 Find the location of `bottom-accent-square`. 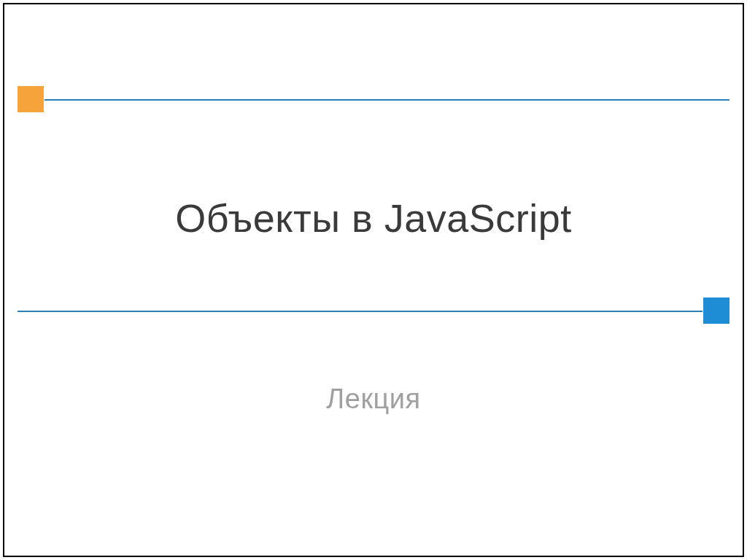

bottom-accent-square is located at coordinates (716, 311).